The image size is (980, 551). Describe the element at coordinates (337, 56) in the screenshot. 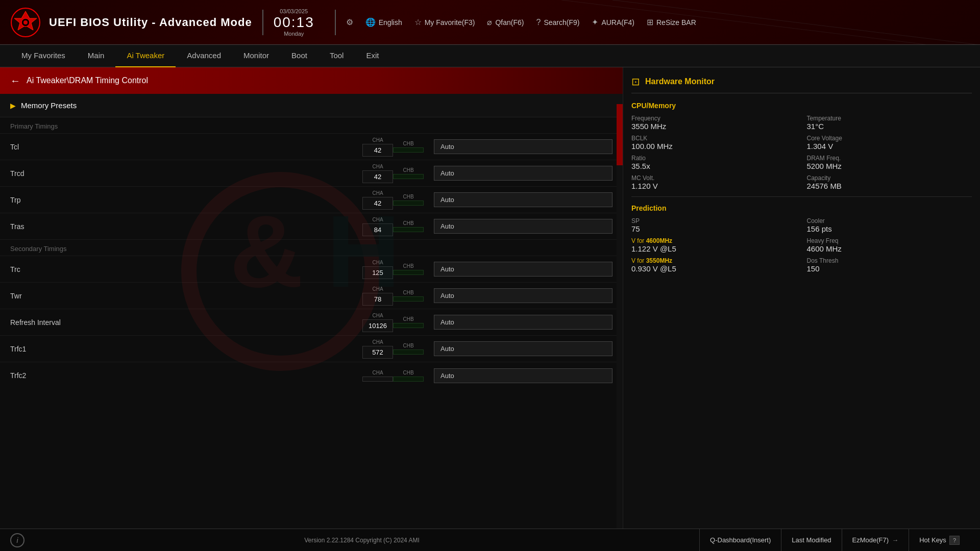

I see `nav-tool: Tool` at that location.